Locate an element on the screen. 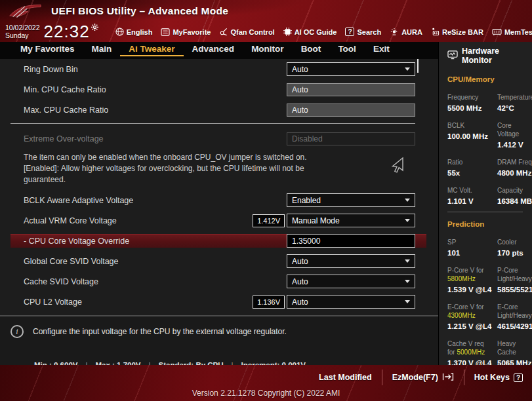 The width and height of the screenshot is (532, 401). aura-button: AURA is located at coordinates (406, 31).